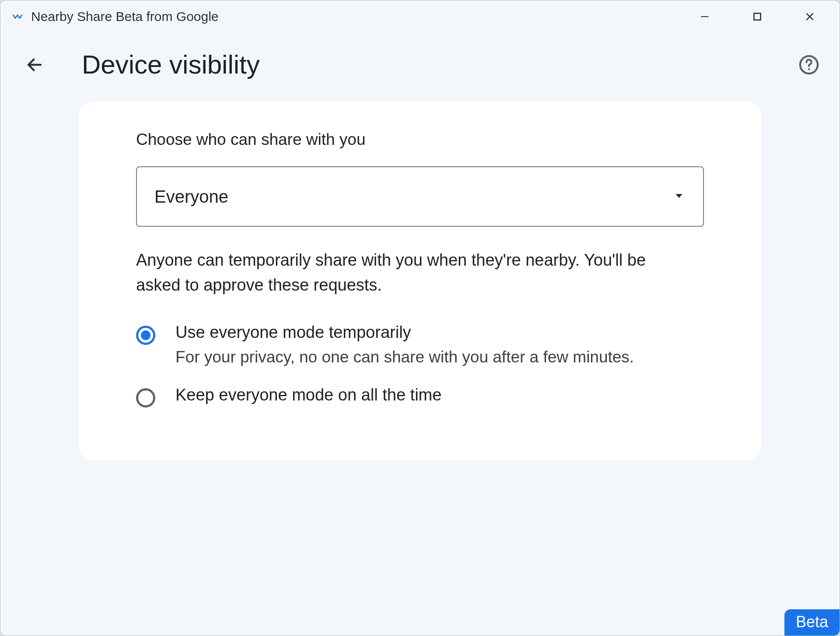 The image size is (840, 636). What do you see at coordinates (420, 140) in the screenshot?
I see `section-label: Choose who can share with you` at bounding box center [420, 140].